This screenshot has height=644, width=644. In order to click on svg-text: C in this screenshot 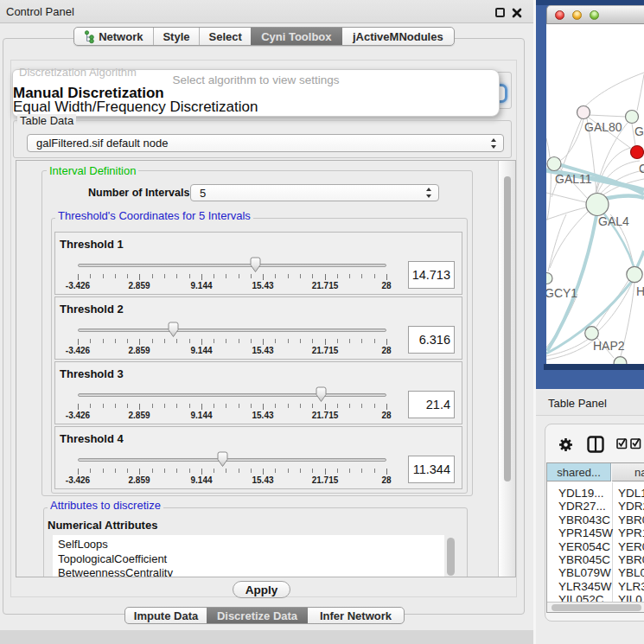, I will do `click(641, 169)`.